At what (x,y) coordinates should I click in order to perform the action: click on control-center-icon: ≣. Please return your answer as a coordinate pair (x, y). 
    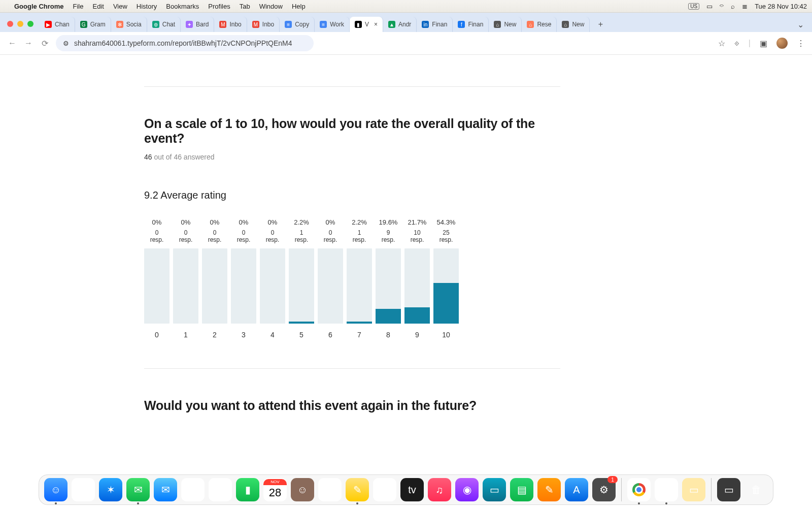
    Looking at the image, I should click on (745, 6).